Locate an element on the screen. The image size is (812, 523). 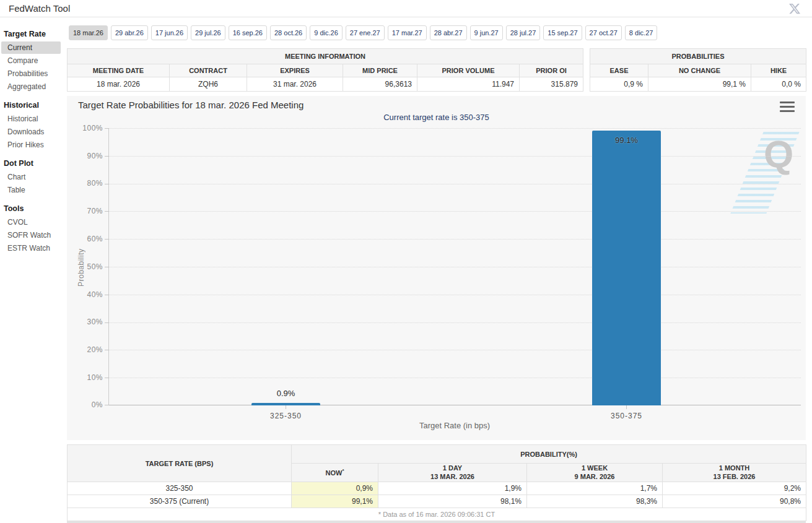
meeting-tab-0: 18 mar.26 is located at coordinates (88, 33).